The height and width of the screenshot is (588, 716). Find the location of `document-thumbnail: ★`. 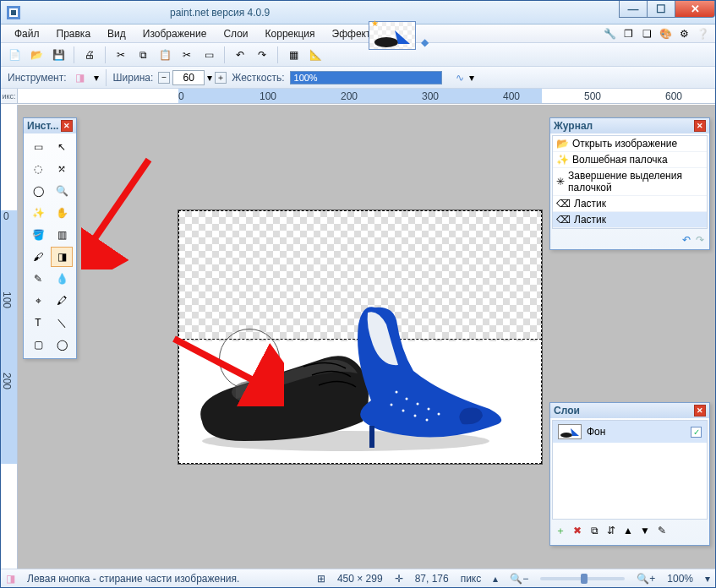

document-thumbnail: ★ is located at coordinates (392, 35).